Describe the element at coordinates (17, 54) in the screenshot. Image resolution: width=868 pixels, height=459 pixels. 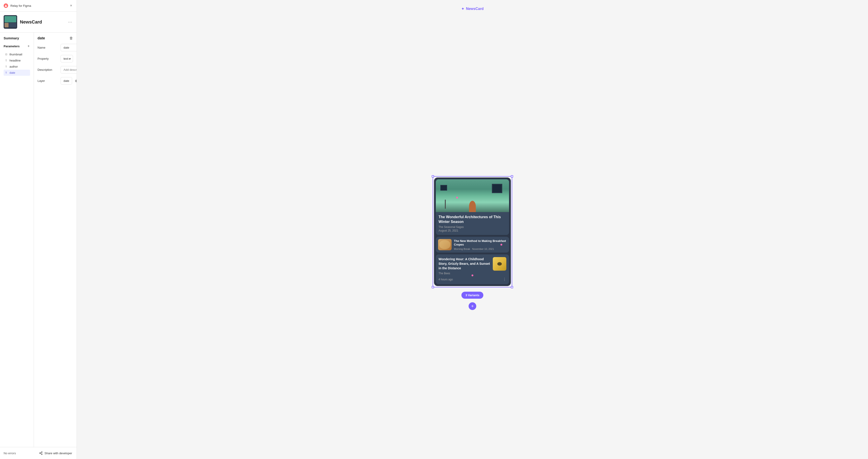
I see `param-item-thumbnail: ⊡ thumbnail` at that location.